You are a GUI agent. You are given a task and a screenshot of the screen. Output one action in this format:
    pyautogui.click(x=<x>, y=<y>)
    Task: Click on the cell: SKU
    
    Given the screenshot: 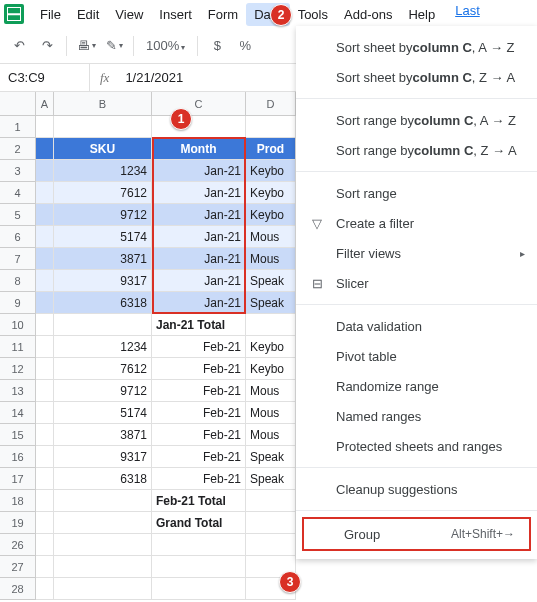 What is the action you would take?
    pyautogui.click(x=103, y=149)
    